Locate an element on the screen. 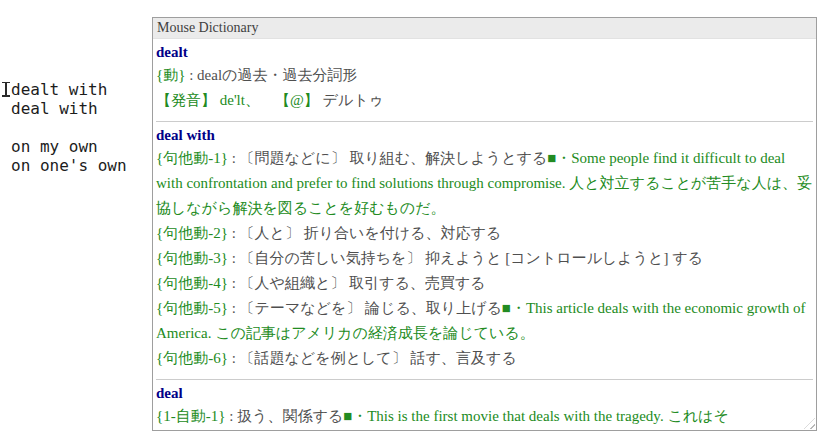 This screenshot has height=437, width=823. page-text-line: on one's own is located at coordinates (69, 166).